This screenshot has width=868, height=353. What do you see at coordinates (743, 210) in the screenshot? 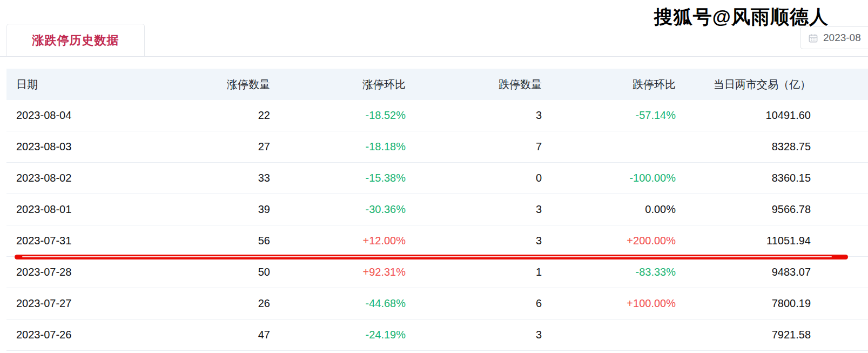
I see `row-value: 9566.78` at bounding box center [743, 210].